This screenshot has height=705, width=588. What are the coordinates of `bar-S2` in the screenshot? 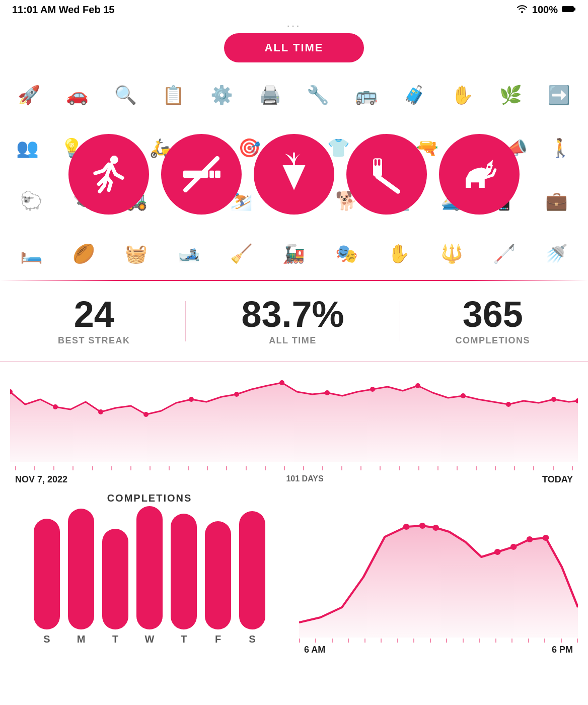 It's located at (252, 570).